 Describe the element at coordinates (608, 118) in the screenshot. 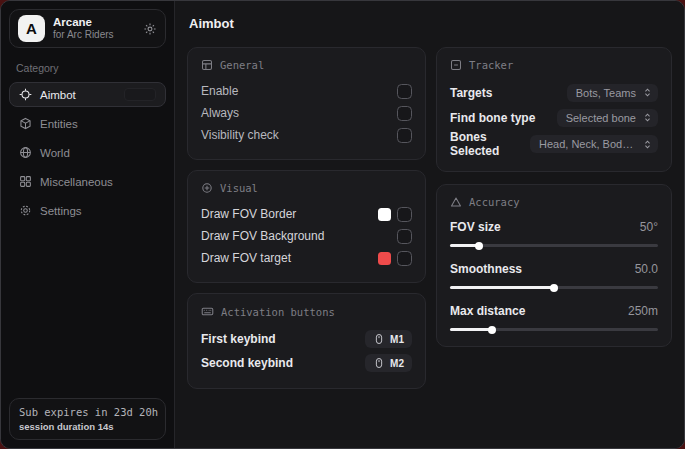

I see `find-bone-type-select: Selected bone` at that location.